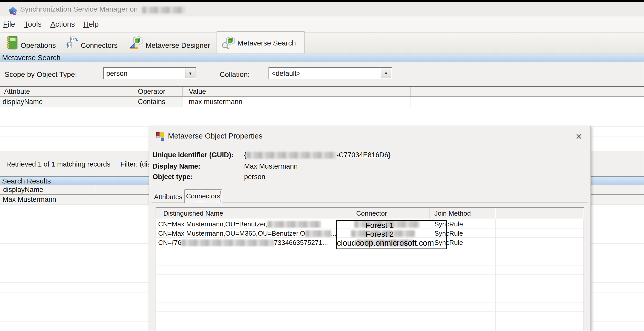 The image size is (644, 331). Describe the element at coordinates (240, 224) in the screenshot. I see `row1-distinguished-name: CN=Max Mustermann,OU=Benutzer,` at that location.